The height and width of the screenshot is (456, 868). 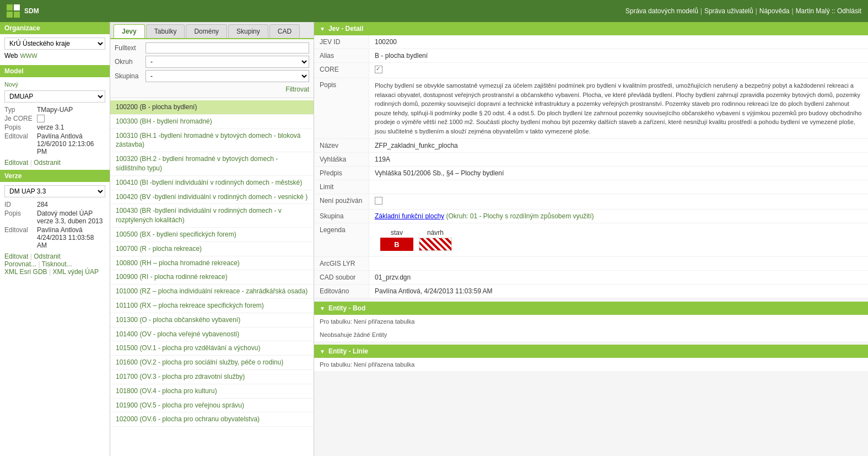 What do you see at coordinates (55, 71) in the screenshot?
I see `model-title: Model` at bounding box center [55, 71].